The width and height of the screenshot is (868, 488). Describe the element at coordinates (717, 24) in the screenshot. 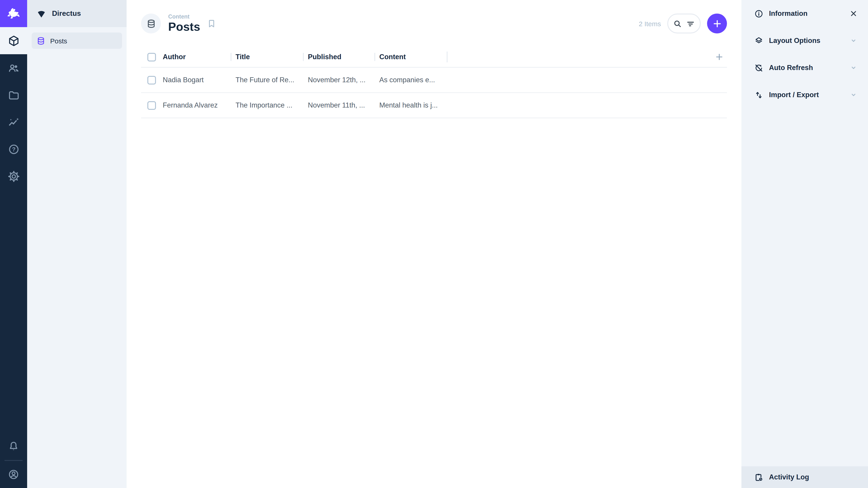

I see `add-item-button` at that location.